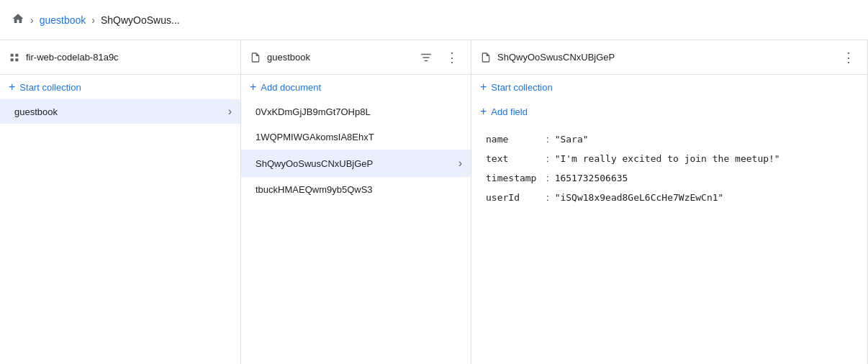 Image resolution: width=868 pixels, height=364 pixels. What do you see at coordinates (669, 158) in the screenshot?
I see `field-row-text: text : "I'm really excited to join the m…` at bounding box center [669, 158].